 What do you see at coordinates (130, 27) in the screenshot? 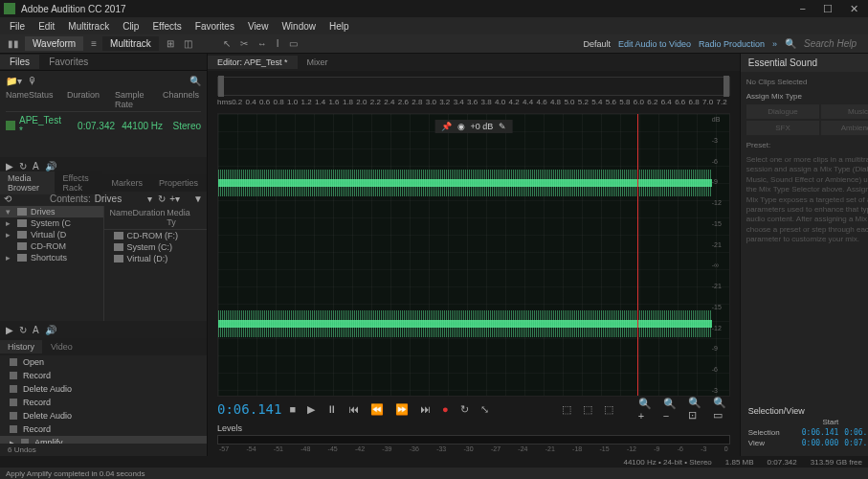
I see `menu-clip: Clip` at bounding box center [130, 27].